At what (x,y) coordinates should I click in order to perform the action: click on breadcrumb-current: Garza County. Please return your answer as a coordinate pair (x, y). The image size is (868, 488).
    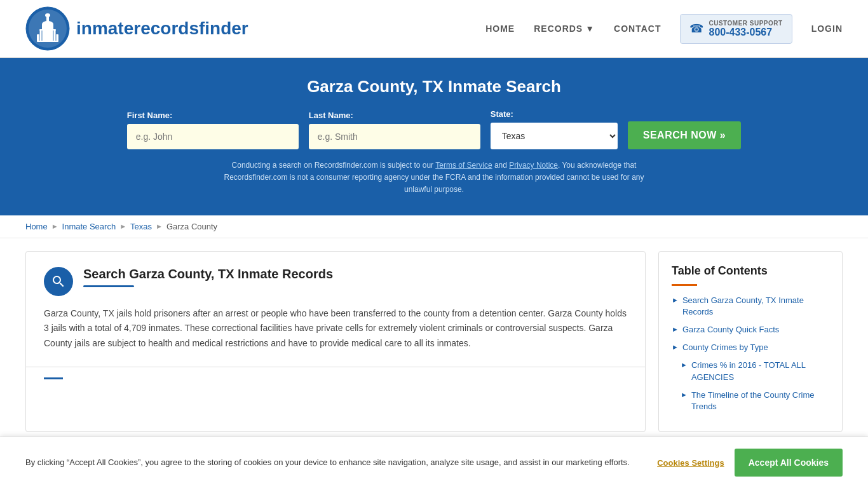
    Looking at the image, I should click on (192, 226).